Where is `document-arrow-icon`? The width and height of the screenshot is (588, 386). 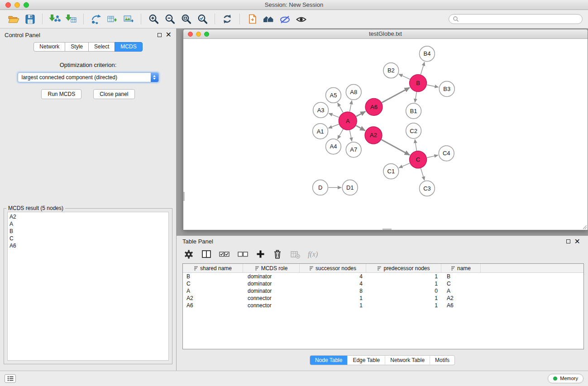
document-arrow-icon is located at coordinates (252, 19).